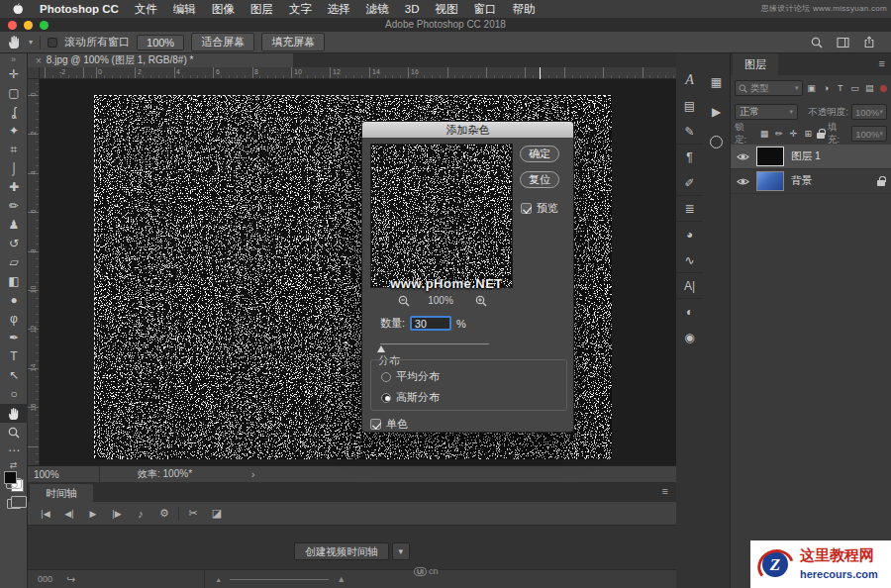  I want to click on share-icon, so click(869, 42).